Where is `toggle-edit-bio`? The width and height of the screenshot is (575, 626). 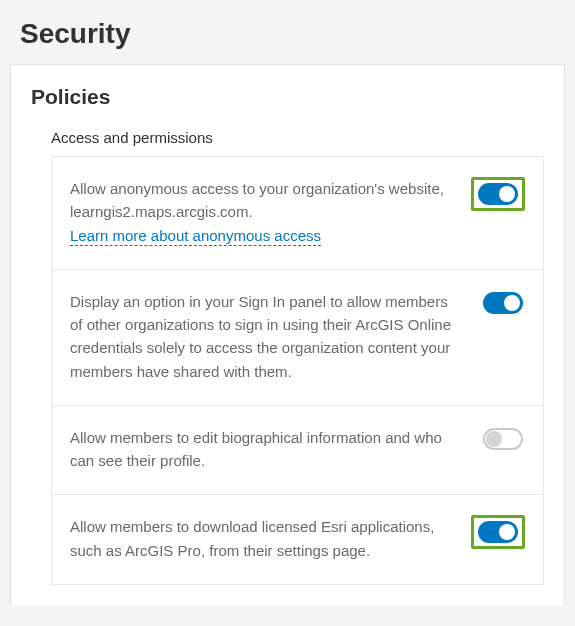
toggle-edit-bio is located at coordinates (503, 439).